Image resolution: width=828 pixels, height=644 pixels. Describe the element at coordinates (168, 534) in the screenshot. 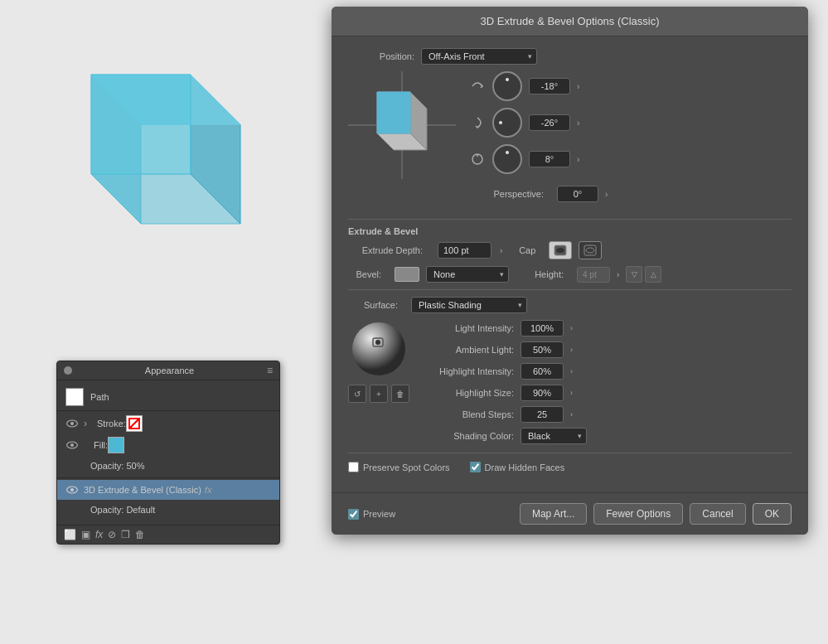

I see `panel-footer: ⬜ ▣ fx ⊘ ❒ 🗑` at that location.